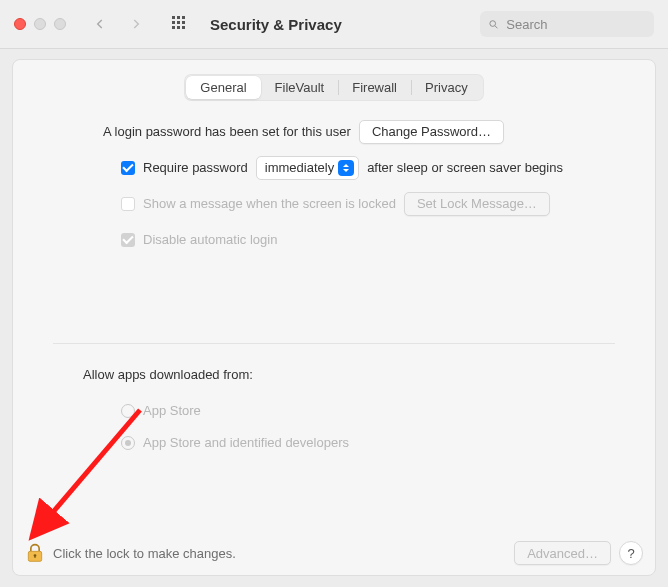 The width and height of the screenshot is (668, 587). Describe the element at coordinates (180, 24) in the screenshot. I see `show-all-button` at that location.